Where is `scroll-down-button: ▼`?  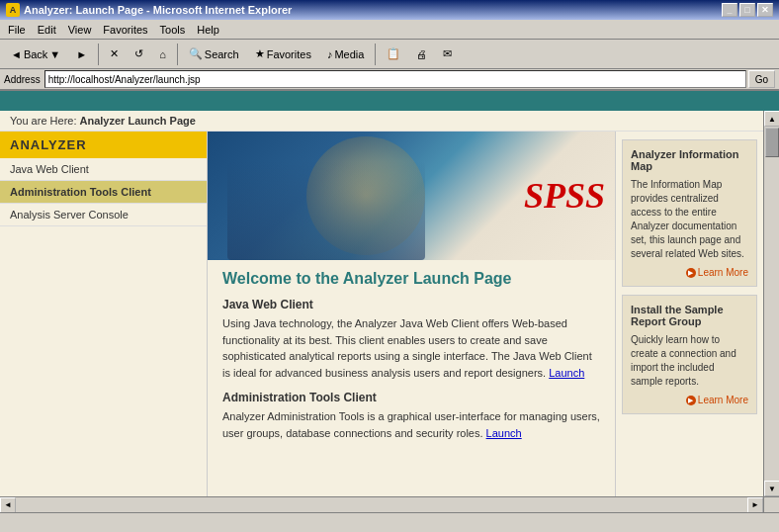
scroll-down-button: ▼ is located at coordinates (771, 488).